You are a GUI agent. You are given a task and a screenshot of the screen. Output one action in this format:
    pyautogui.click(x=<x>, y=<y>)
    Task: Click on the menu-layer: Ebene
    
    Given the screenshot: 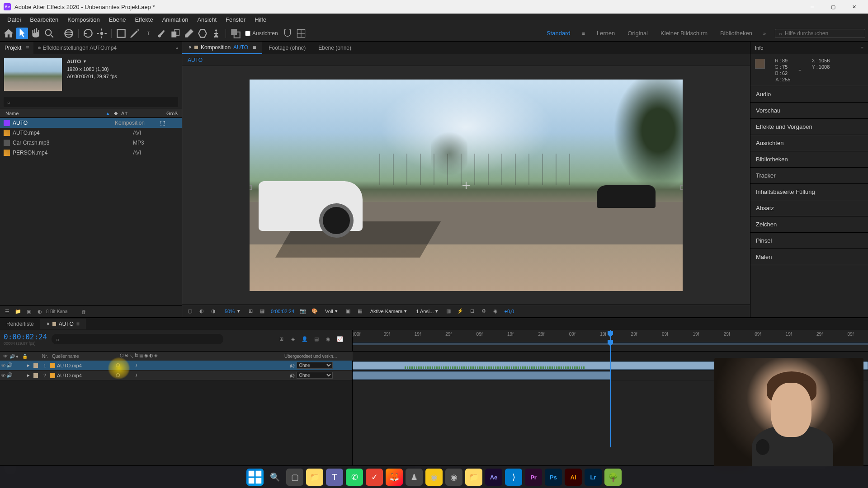 What is the action you would take?
    pyautogui.click(x=118, y=20)
    